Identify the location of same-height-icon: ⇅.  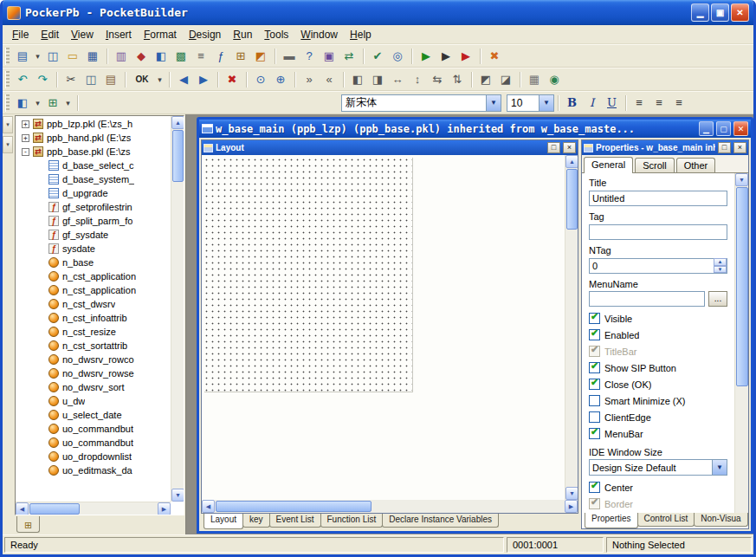
(457, 80).